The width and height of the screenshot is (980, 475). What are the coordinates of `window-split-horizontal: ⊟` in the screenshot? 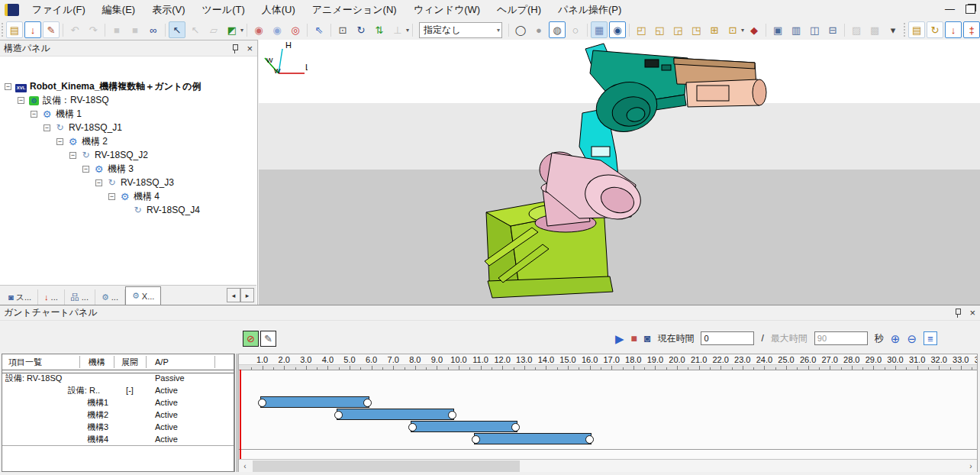 It's located at (833, 30).